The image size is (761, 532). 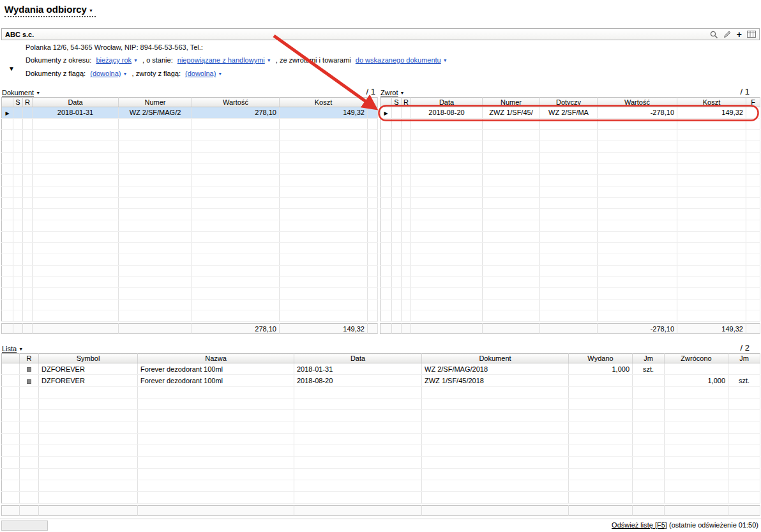 What do you see at coordinates (402, 60) in the screenshot?
I see `filter-target-doc-dropdown: do wskazanego dokumentu` at bounding box center [402, 60].